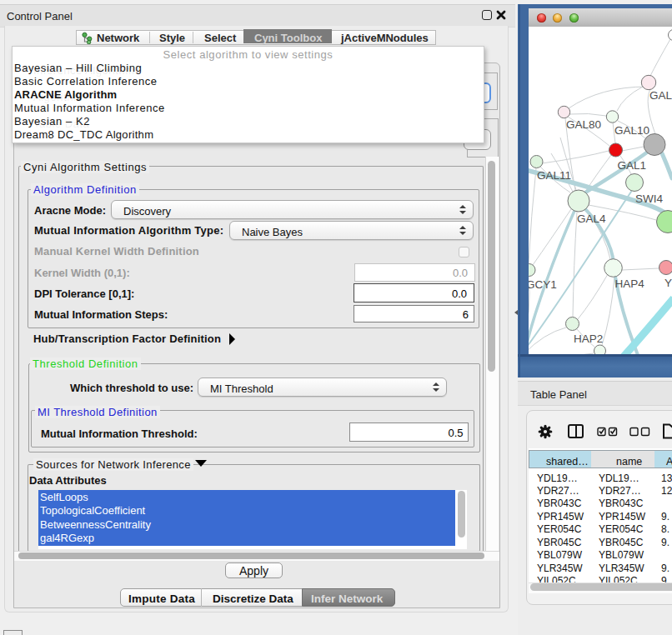  Describe the element at coordinates (543, 285) in the screenshot. I see `svg-text: GCY1` at that location.